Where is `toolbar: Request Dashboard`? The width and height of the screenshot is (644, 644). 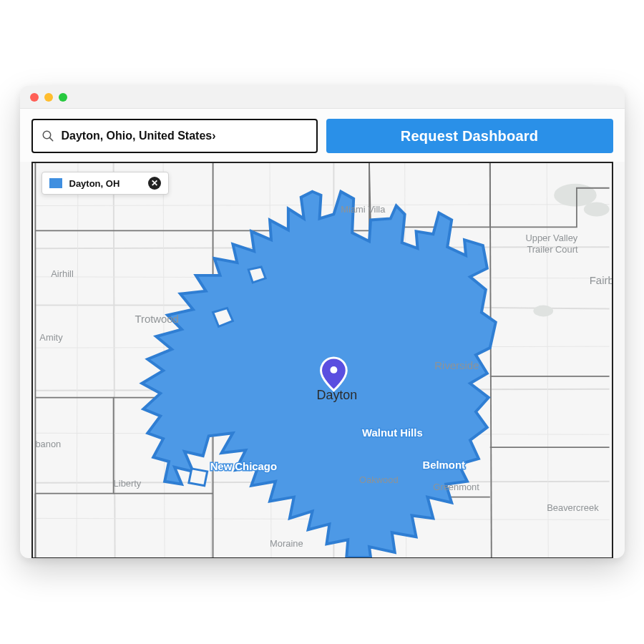
toolbar: Request Dashboard is located at coordinates (322, 135).